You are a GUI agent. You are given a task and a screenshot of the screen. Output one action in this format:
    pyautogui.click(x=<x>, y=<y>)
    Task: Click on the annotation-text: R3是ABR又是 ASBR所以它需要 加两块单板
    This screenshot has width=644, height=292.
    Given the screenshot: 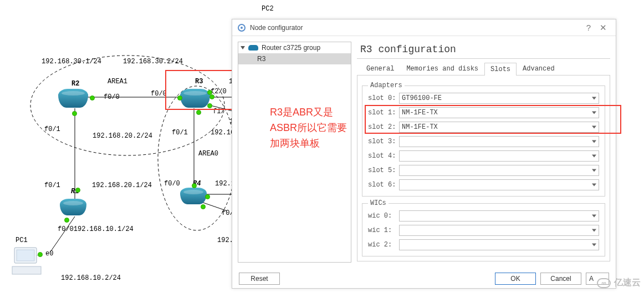 What is the action you would take?
    pyautogui.click(x=308, y=128)
    